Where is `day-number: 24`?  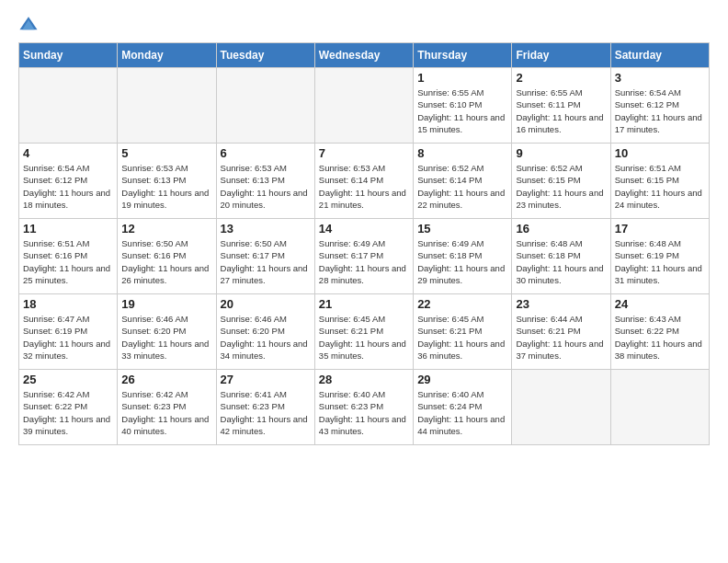 day-number: 24 is located at coordinates (660, 304).